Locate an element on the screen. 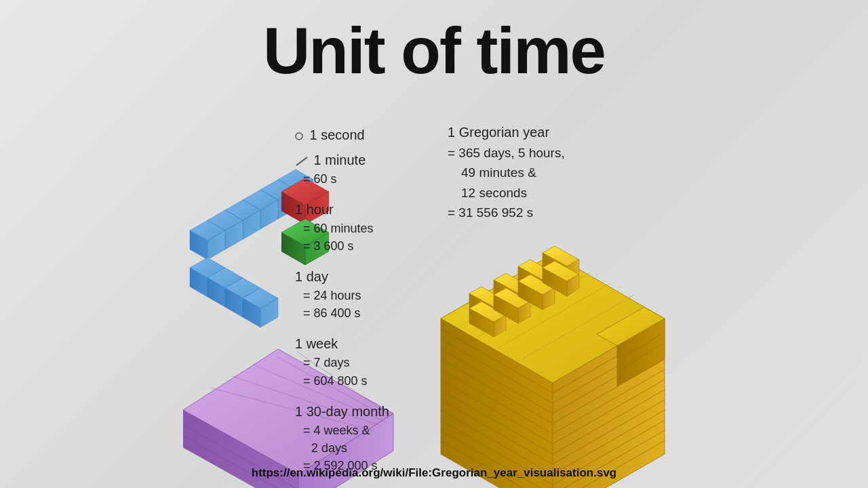 The width and height of the screenshot is (868, 488). year-line2: 49 minutes & is located at coordinates (506, 172).